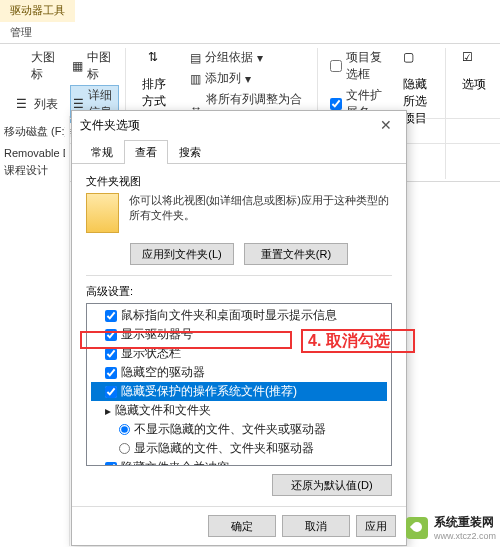 This screenshot has width=500, height=547. Describe the element at coordinates (46, 104) in the screenshot. I see `layout-label: 列表` at that location.